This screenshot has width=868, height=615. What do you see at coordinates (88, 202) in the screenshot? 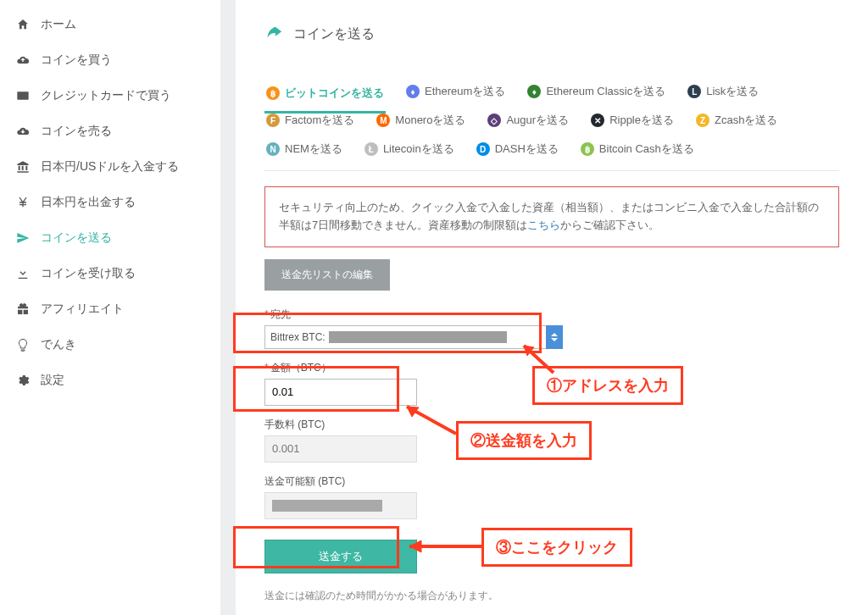
I see `sidebar-label: 日本円を出金する` at bounding box center [88, 202].